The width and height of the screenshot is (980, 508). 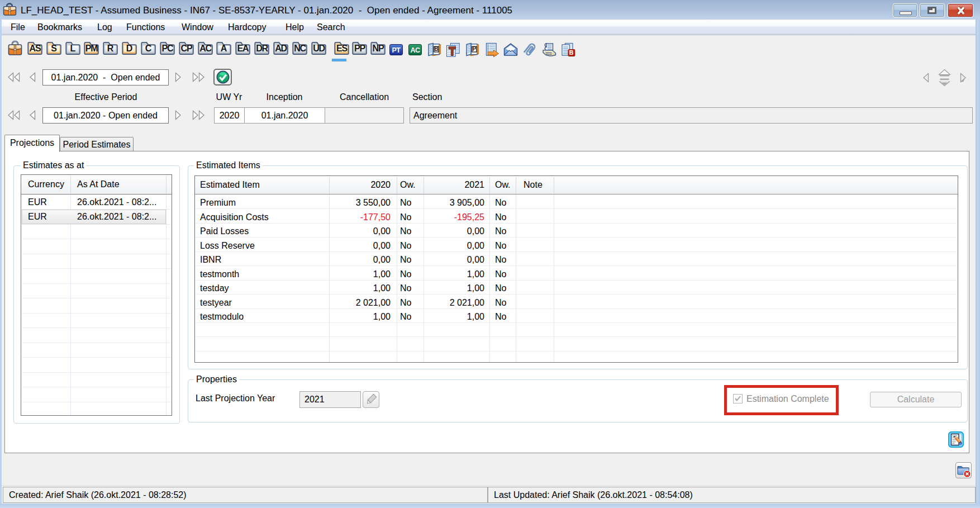 What do you see at coordinates (187, 48) in the screenshot?
I see `svg-text: CP` at bounding box center [187, 48].